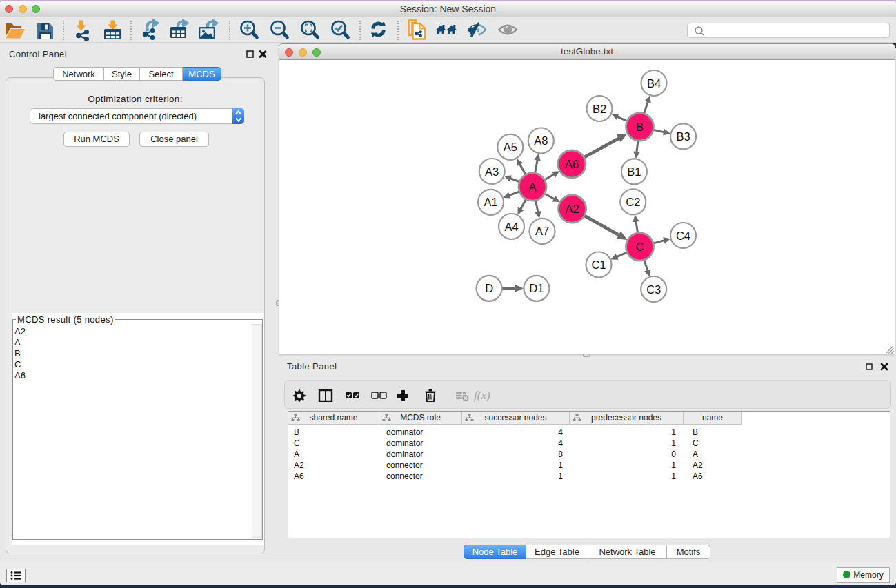 Image resolution: width=896 pixels, height=588 pixels. What do you see at coordinates (510, 147) in the screenshot?
I see `svg-text: A5` at bounding box center [510, 147].